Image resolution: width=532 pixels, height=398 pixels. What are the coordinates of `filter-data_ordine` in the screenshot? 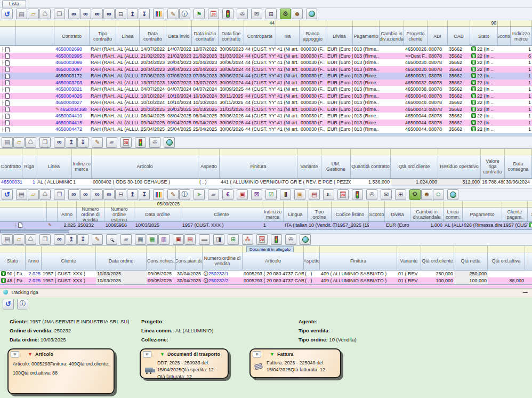 It's located at (122, 249).